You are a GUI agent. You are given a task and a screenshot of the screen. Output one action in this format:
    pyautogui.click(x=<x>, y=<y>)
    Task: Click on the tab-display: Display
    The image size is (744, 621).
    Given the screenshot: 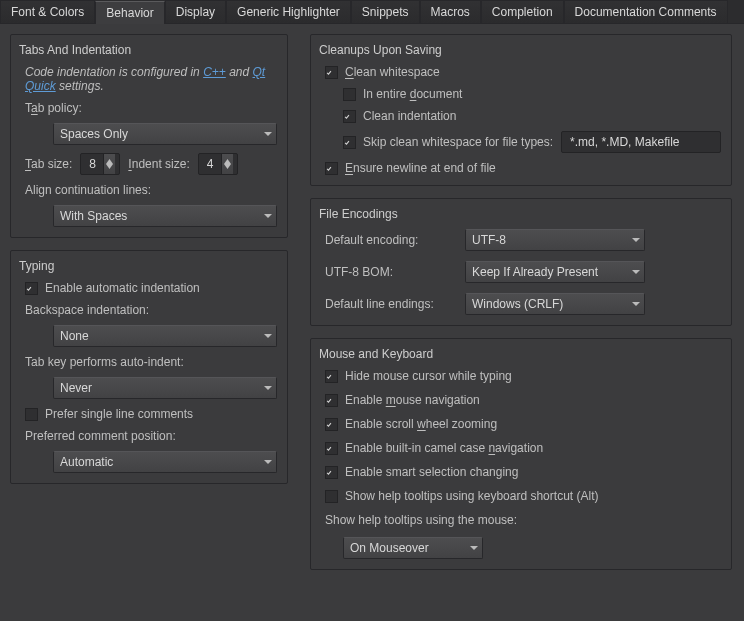 What is the action you would take?
    pyautogui.click(x=196, y=12)
    